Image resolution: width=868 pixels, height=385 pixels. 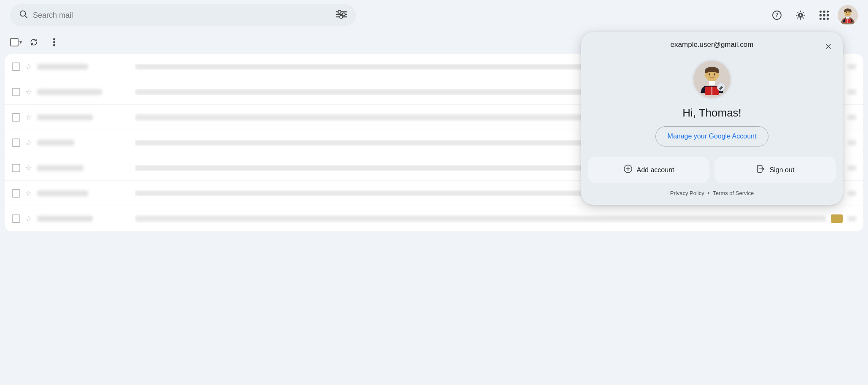 What do you see at coordinates (777, 15) in the screenshot?
I see `help-button: ?` at bounding box center [777, 15].